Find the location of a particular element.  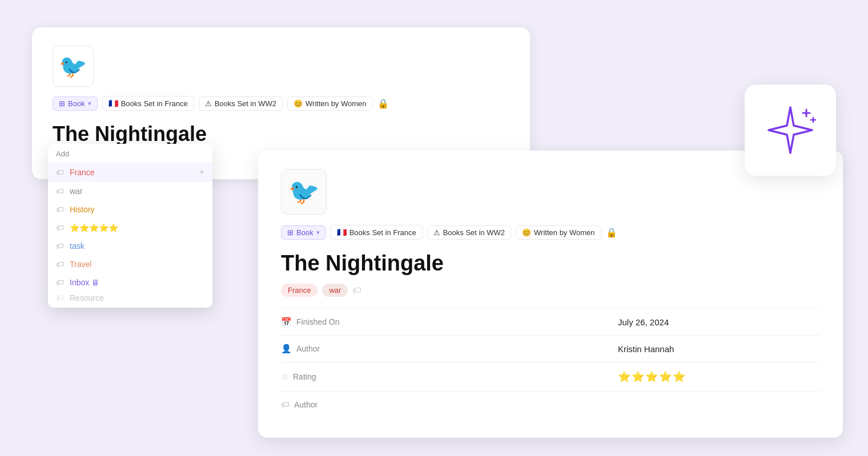

tag-book: ⊞ Book ▾ is located at coordinates (75, 104).